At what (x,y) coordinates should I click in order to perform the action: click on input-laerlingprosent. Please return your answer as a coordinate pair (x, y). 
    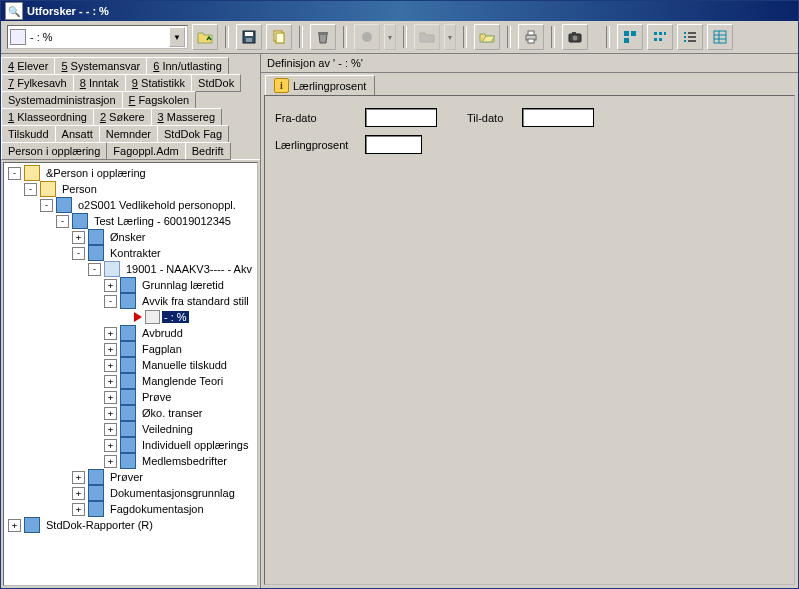
    Looking at the image, I should click on (394, 144).